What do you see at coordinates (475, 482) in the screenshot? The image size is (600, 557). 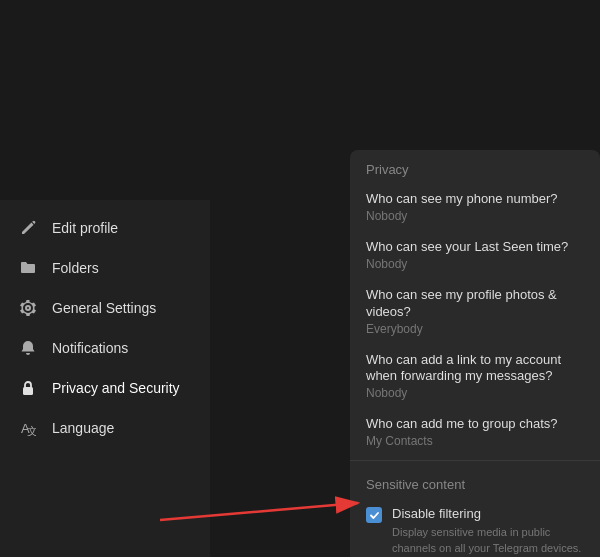 I see `sensitive-section-header: Sensitive content` at bounding box center [475, 482].